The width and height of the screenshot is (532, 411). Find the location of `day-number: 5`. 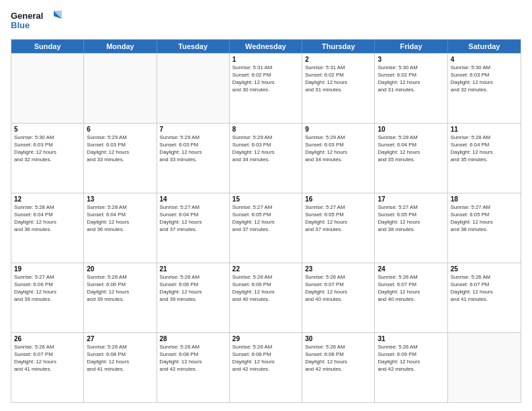

day-number: 5 is located at coordinates (47, 129).